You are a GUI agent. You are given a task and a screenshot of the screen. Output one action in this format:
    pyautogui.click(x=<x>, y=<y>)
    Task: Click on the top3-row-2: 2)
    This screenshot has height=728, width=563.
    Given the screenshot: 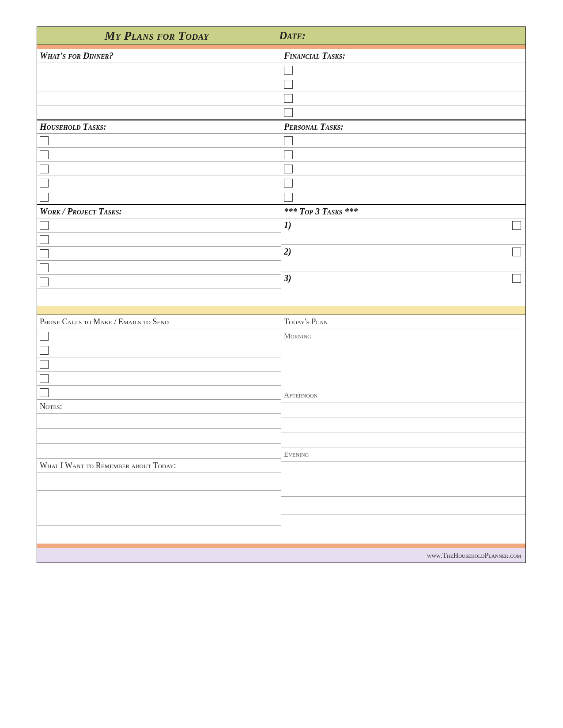 What is the action you would take?
    pyautogui.click(x=404, y=258)
    